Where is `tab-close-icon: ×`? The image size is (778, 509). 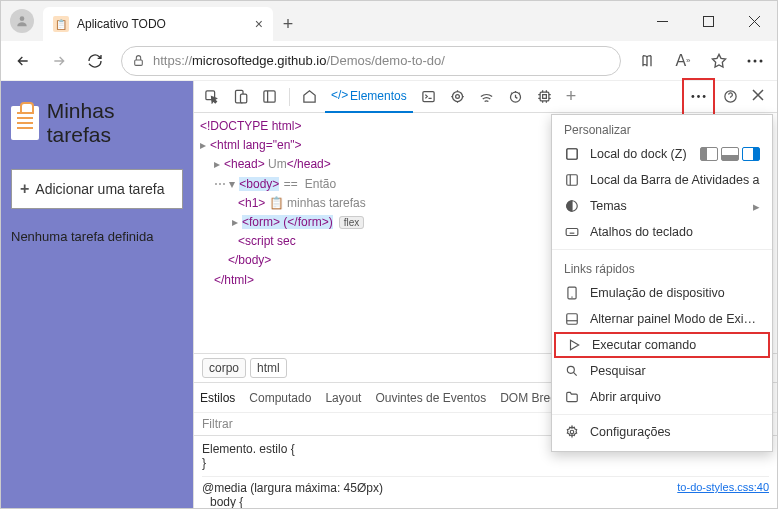 tab-close-icon: × is located at coordinates (259, 24).